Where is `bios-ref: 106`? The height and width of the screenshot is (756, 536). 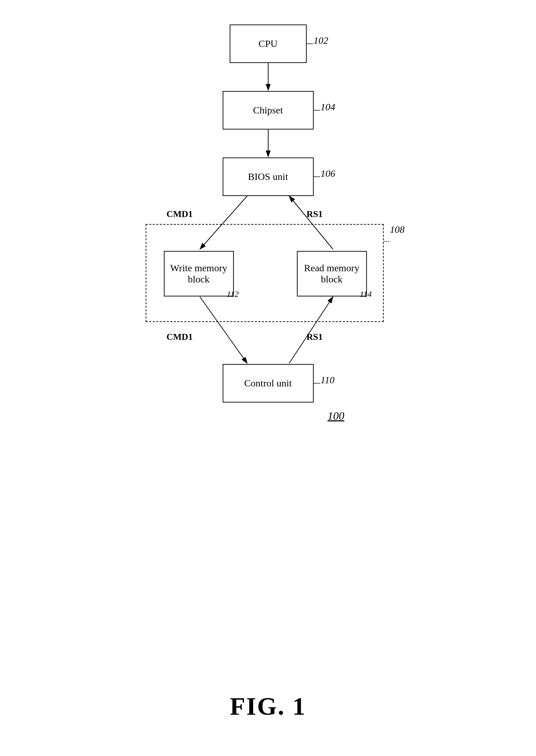 bios-ref: 106 is located at coordinates (328, 174).